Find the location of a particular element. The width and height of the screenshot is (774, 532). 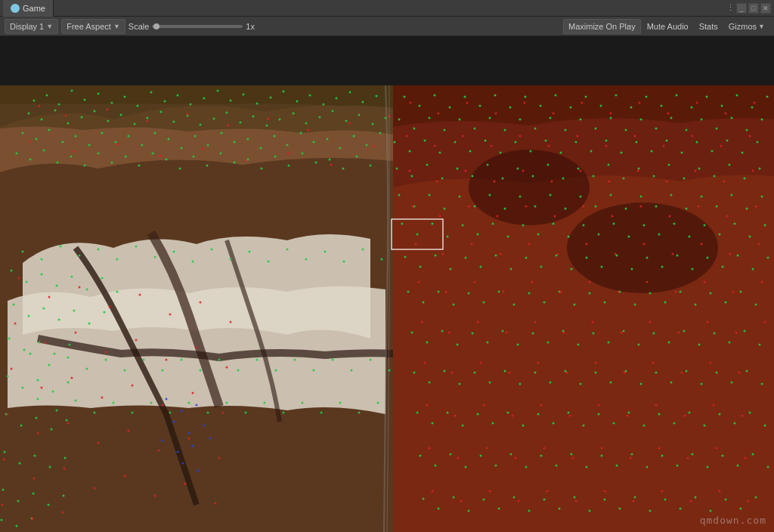

aspect-selector: Free Aspect ▼ is located at coordinates (94, 26).